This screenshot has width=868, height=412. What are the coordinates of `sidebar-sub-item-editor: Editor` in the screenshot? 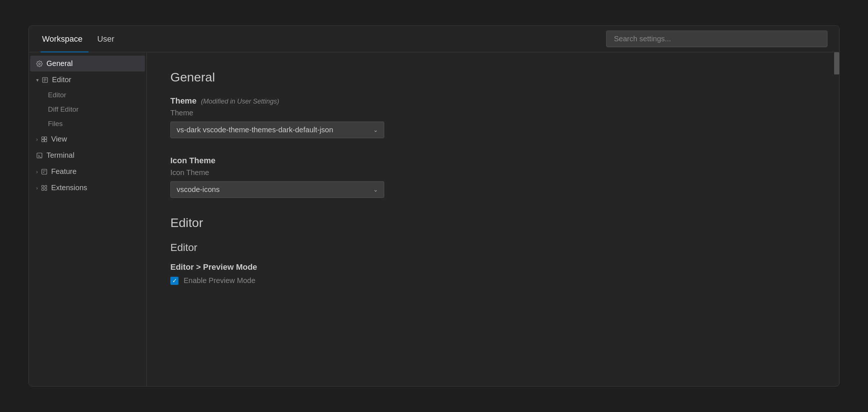 It's located at (88, 95).